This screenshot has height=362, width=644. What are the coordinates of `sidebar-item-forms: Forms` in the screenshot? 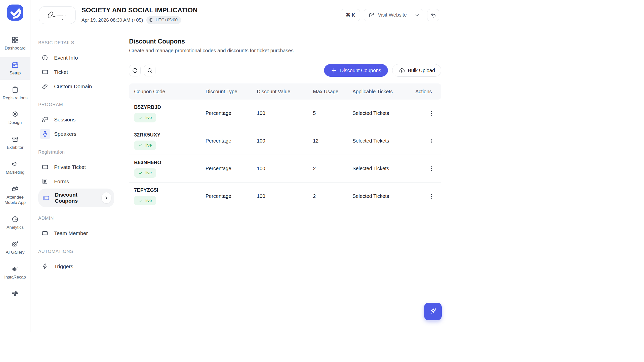 It's located at (76, 182).